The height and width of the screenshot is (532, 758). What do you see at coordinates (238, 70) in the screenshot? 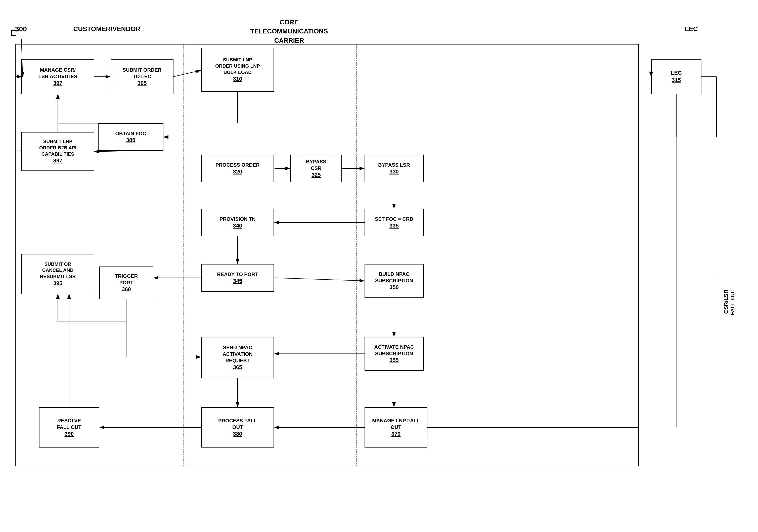
I see `box-310: SUBMIT LNPORDER USING LNPBULK LOAD310` at bounding box center [238, 70].